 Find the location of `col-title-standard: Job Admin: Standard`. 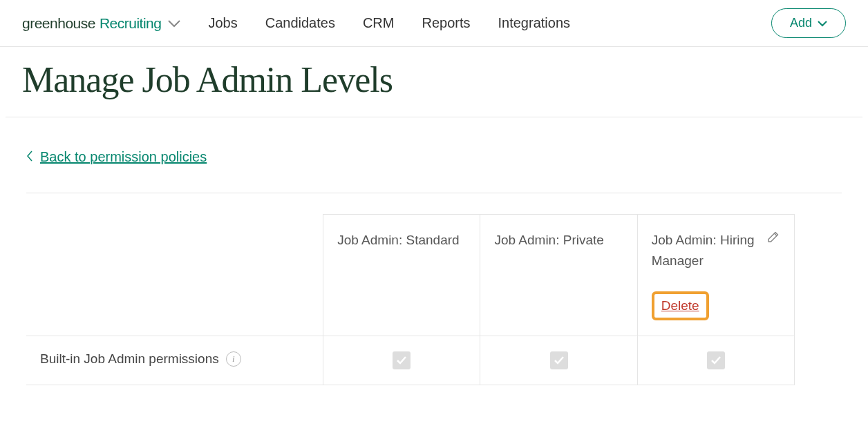

col-title-standard: Job Admin: Standard is located at coordinates (402, 240).